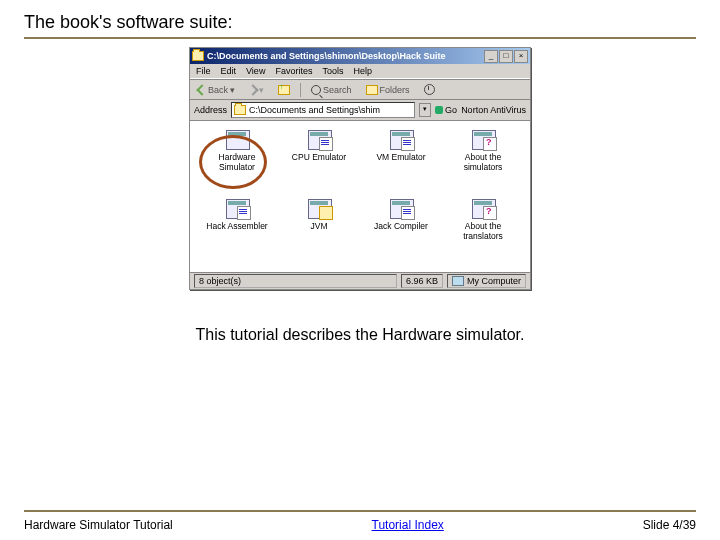 The width and height of the screenshot is (720, 540). I want to click on status-bar: 8 object(s) 6.96 KB My Computer, so click(360, 280).